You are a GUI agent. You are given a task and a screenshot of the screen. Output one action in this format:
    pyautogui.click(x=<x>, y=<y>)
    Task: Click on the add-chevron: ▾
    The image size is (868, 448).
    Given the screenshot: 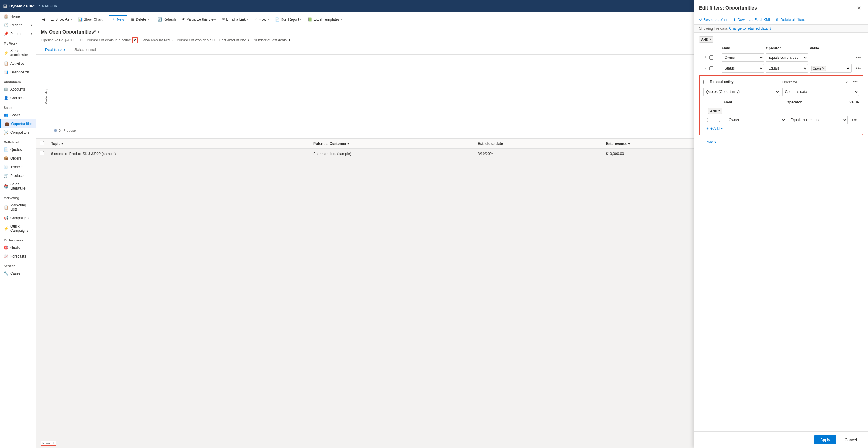 What is the action you would take?
    pyautogui.click(x=715, y=142)
    